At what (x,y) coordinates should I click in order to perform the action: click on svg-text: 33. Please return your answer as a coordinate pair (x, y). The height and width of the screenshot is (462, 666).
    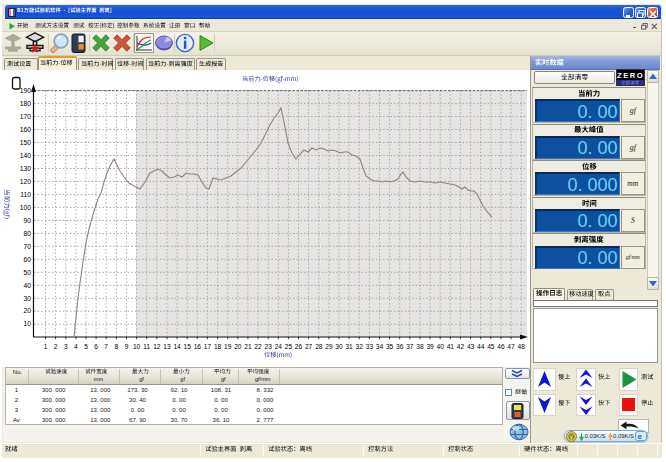
    Looking at the image, I should click on (370, 346).